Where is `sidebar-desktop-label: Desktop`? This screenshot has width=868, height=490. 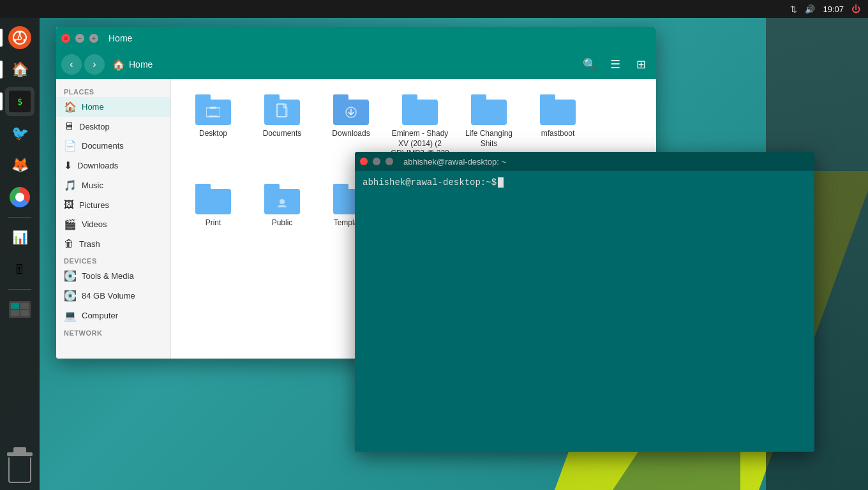 sidebar-desktop-label: Desktop is located at coordinates (94, 126).